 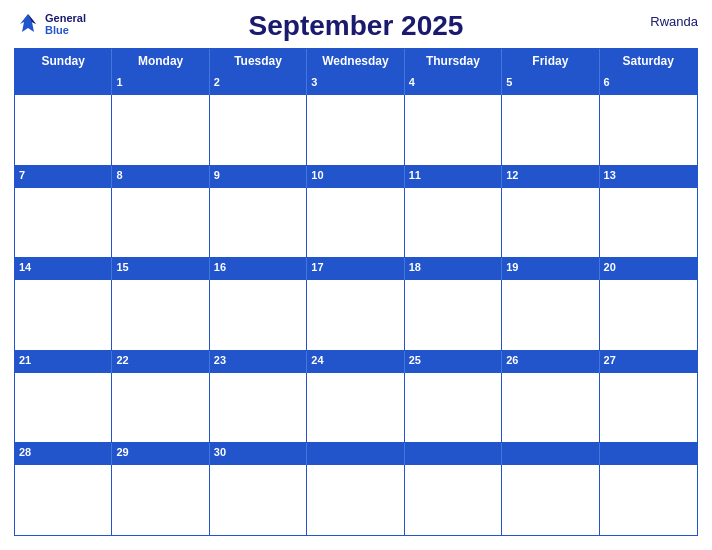 I want to click on week-header-cell: 21, so click(x=64, y=362).